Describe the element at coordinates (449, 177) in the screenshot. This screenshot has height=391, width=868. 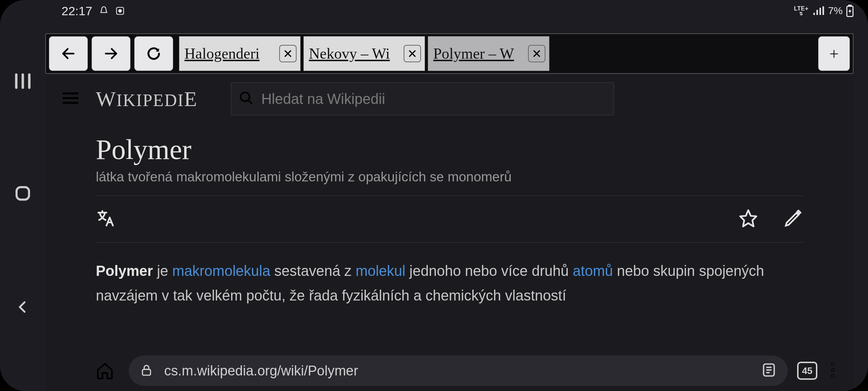
I see `article-subtitle: látka tvořená makromolekulami složenými …` at that location.